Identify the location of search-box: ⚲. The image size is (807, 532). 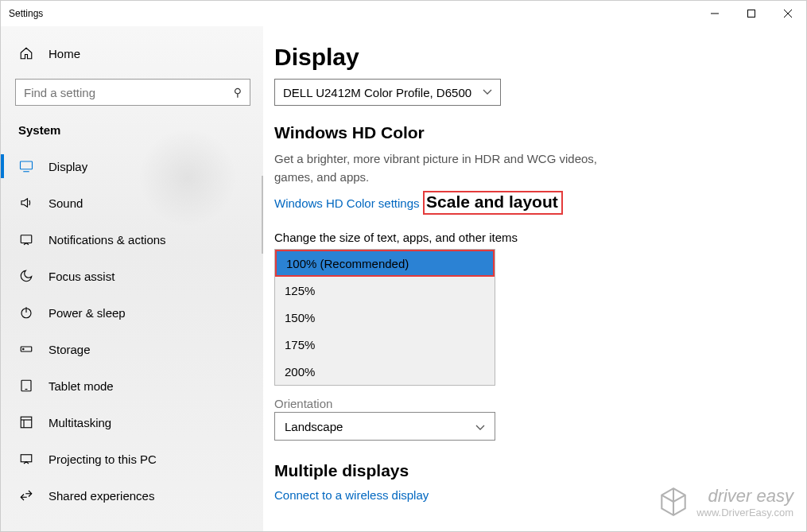
(133, 92).